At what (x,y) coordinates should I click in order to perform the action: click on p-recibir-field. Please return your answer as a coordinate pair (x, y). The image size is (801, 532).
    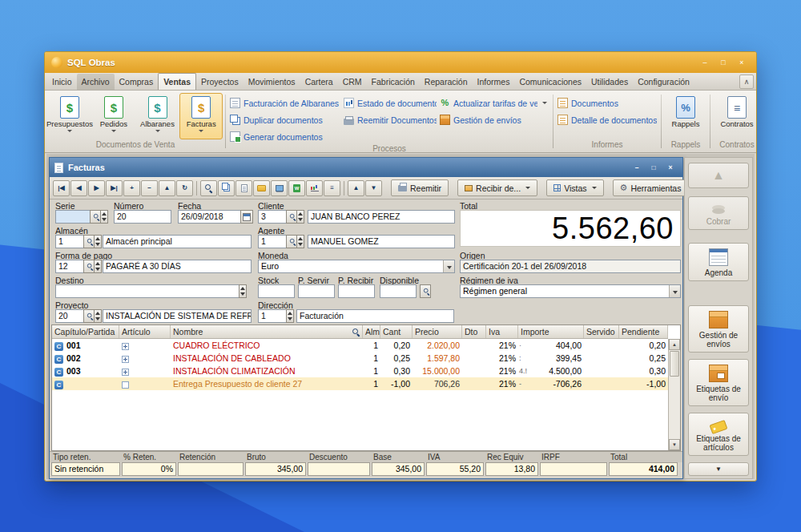
    Looking at the image, I should click on (356, 292).